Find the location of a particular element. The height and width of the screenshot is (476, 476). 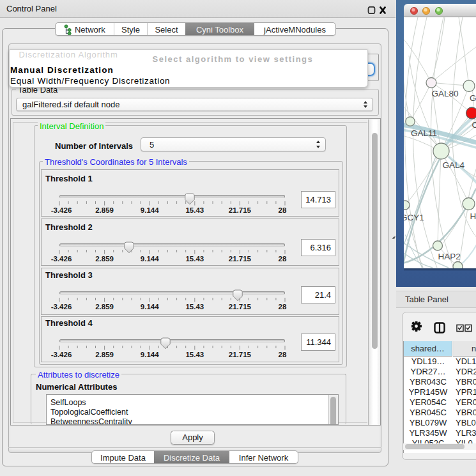

svg-text: GAL80 is located at coordinates (445, 93).